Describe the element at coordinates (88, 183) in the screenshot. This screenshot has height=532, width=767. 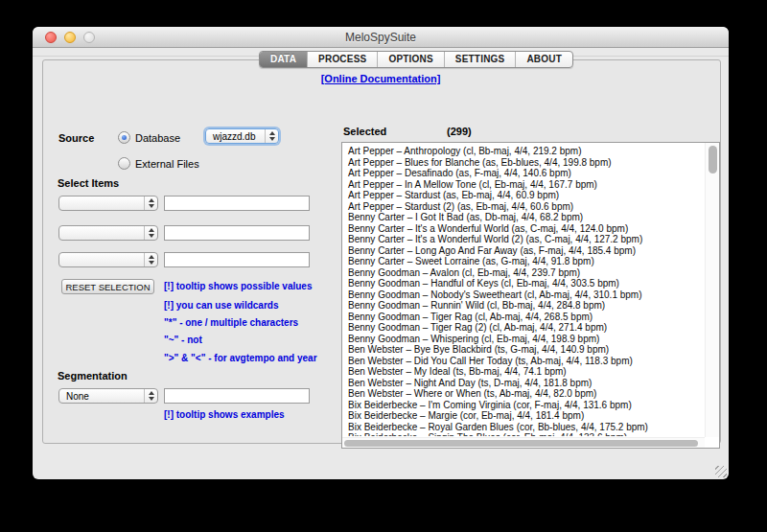
I see `select-items-section-label: Select Items` at that location.